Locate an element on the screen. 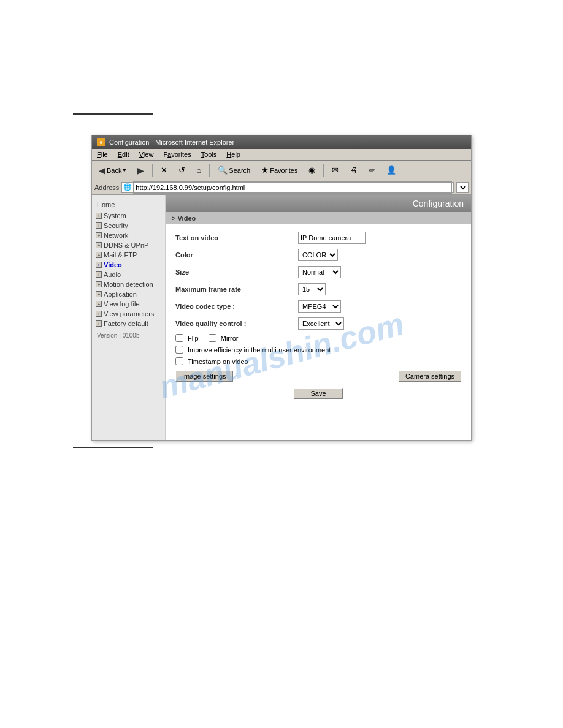  sidebar-item-viewparams: + View parameters is located at coordinates (129, 314).